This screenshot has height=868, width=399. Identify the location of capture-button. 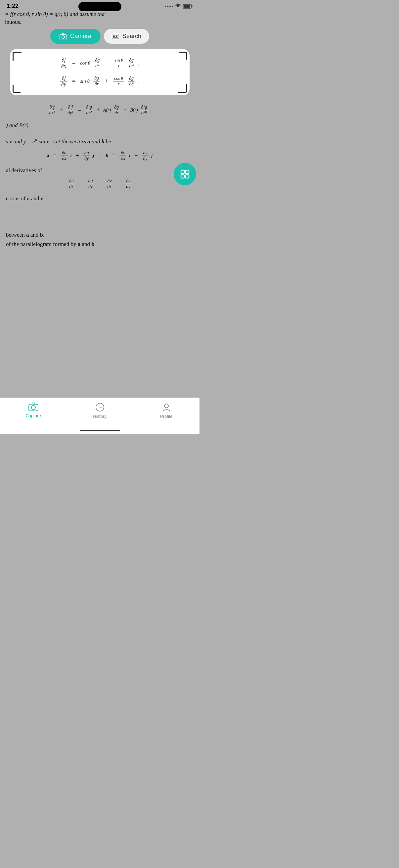
(185, 174).